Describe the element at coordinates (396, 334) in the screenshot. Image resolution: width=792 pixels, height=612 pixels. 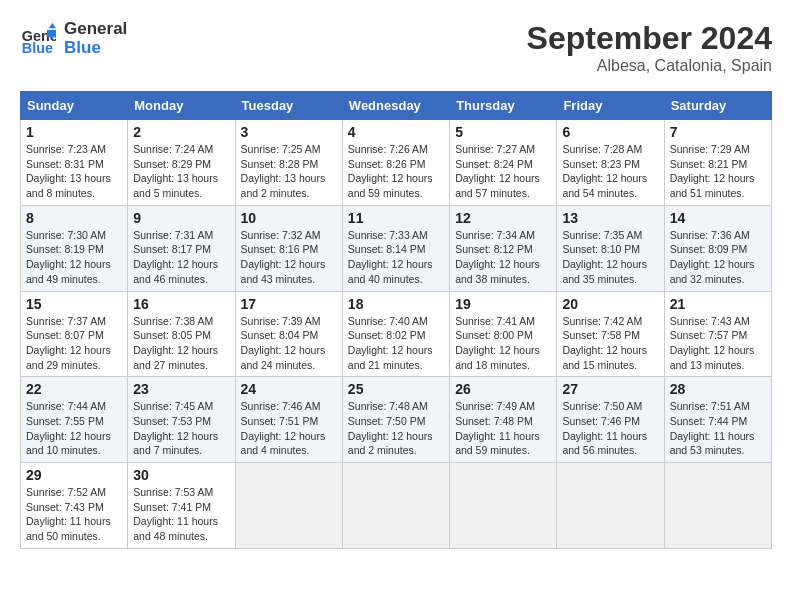
I see `table-row: 15 Sunrise: 7:37 AMSunset: 8:07 PMDaylig…` at that location.